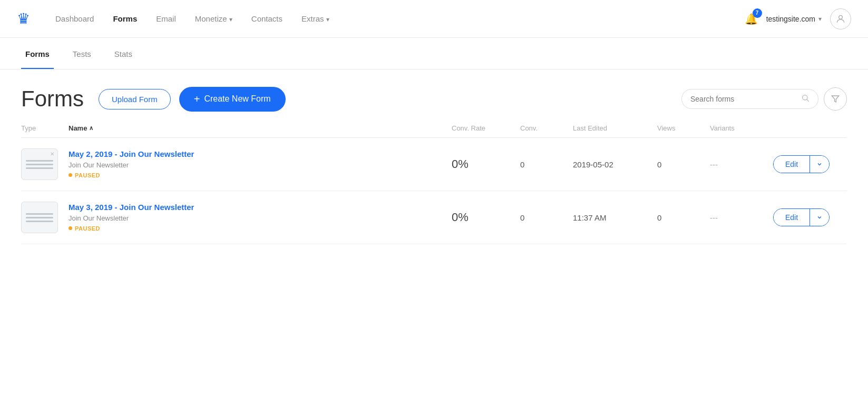 Image resolution: width=868 pixels, height=409 pixels. Describe the element at coordinates (267, 19) in the screenshot. I see `nav-contacts: Contacts` at that location.